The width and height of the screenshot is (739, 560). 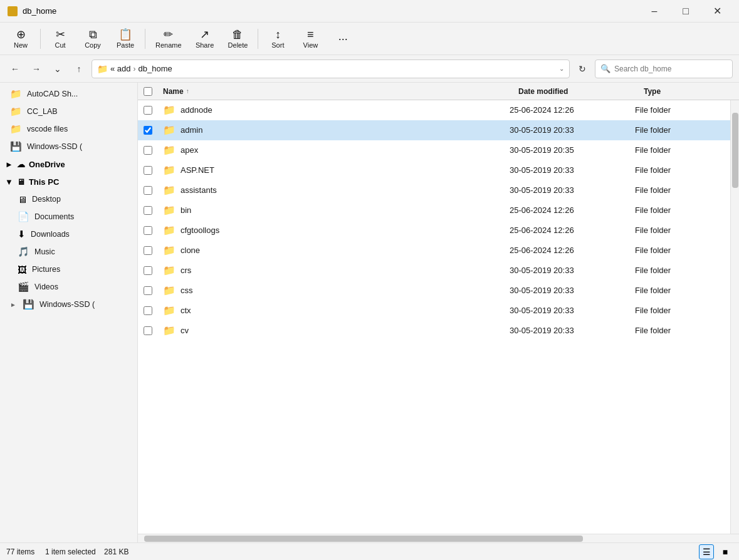 What do you see at coordinates (434, 311) in the screenshot?
I see `table-row: 📁 ctx 30-05-2019 20:33 File folder` at bounding box center [434, 311].